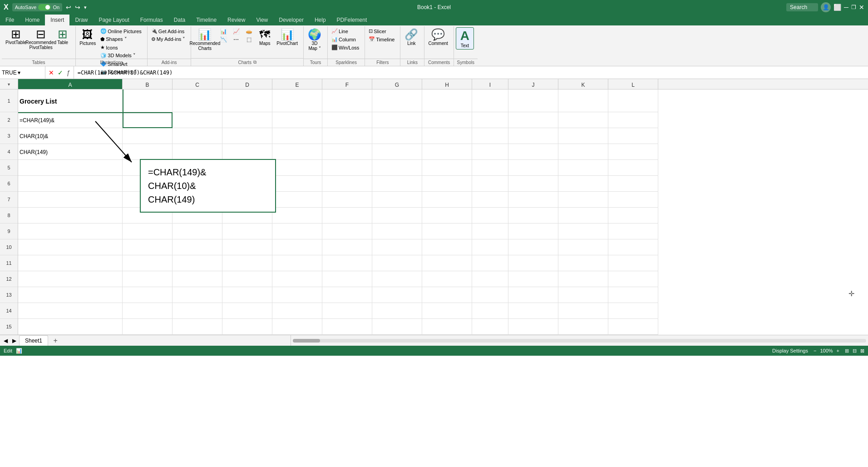  I want to click on cell-H15, so click(447, 327).